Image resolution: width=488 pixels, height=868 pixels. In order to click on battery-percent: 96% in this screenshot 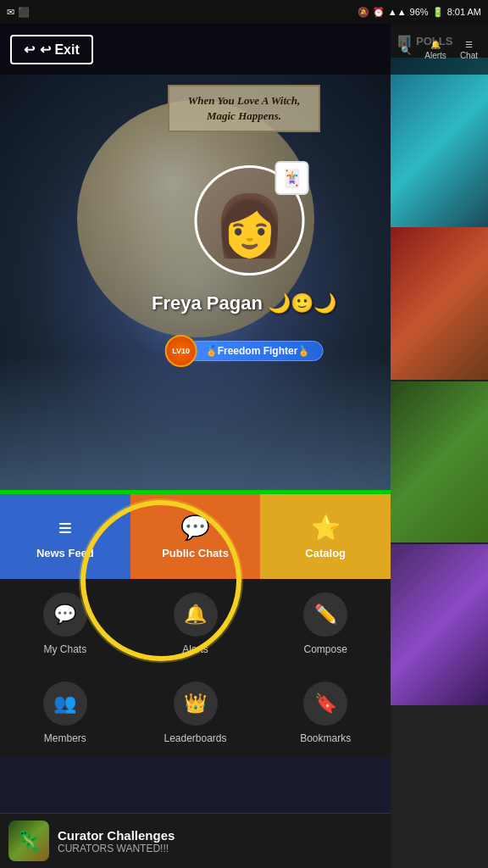, I will do `click(419, 12)`.